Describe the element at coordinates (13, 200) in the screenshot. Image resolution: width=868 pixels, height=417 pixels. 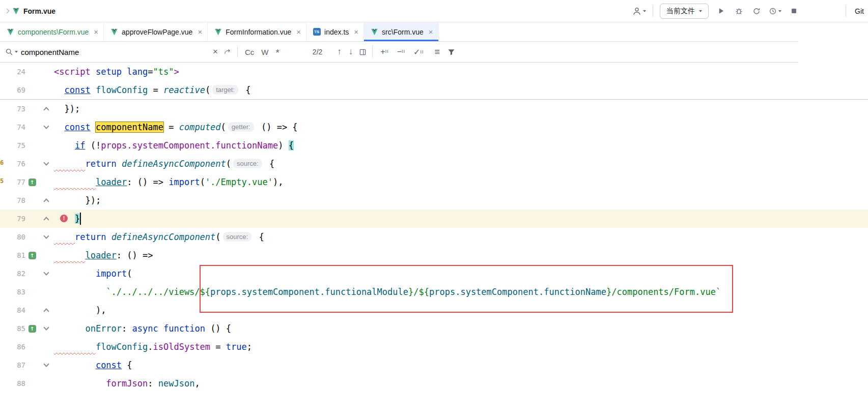
I see `line-number: 78` at that location.